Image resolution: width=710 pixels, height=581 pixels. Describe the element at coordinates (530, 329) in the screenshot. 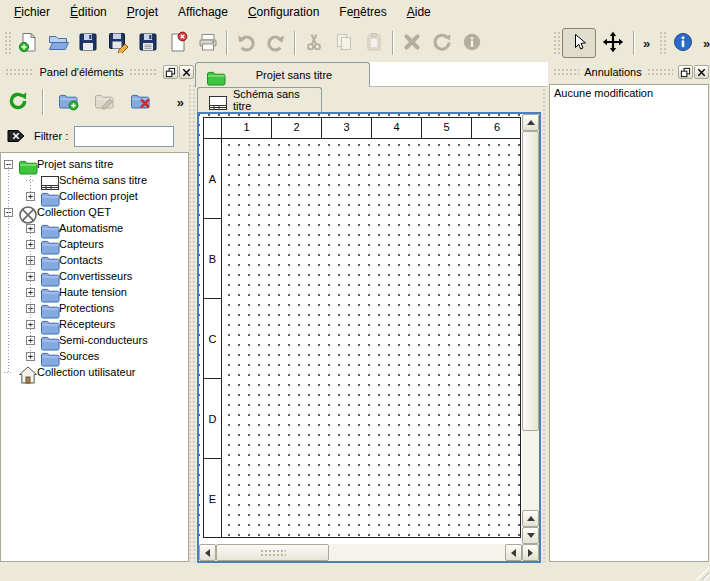

I see `vertical-scrollbar` at that location.